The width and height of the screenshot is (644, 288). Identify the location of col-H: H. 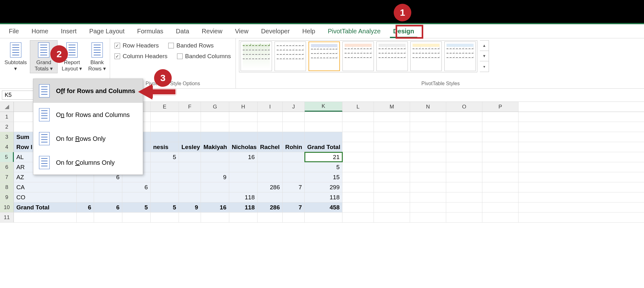
(243, 107).